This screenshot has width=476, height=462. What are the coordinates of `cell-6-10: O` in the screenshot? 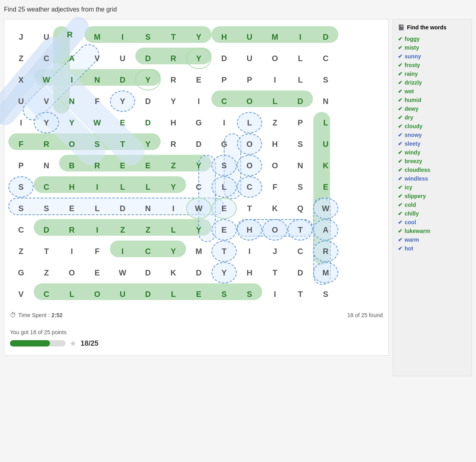 It's located at (275, 166).